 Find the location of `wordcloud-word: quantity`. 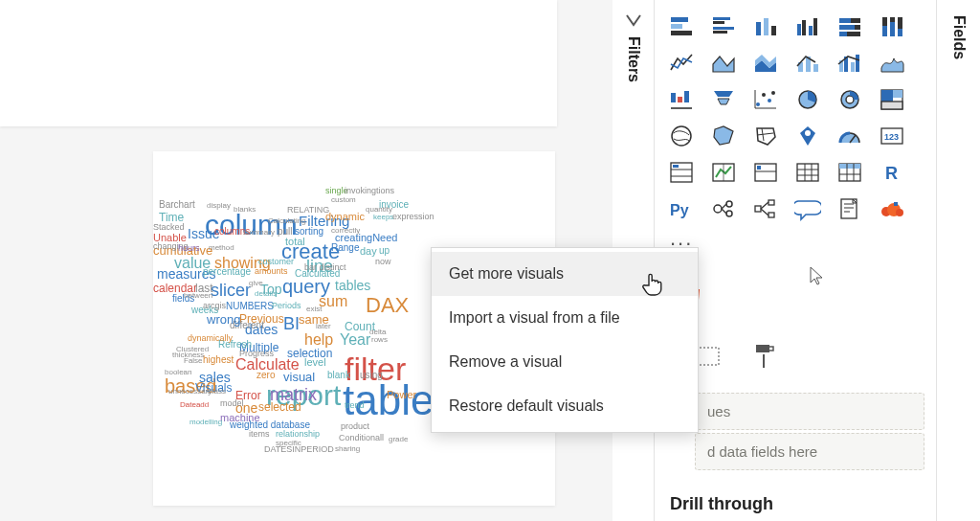

wordcloud-word: quantity is located at coordinates (379, 209).